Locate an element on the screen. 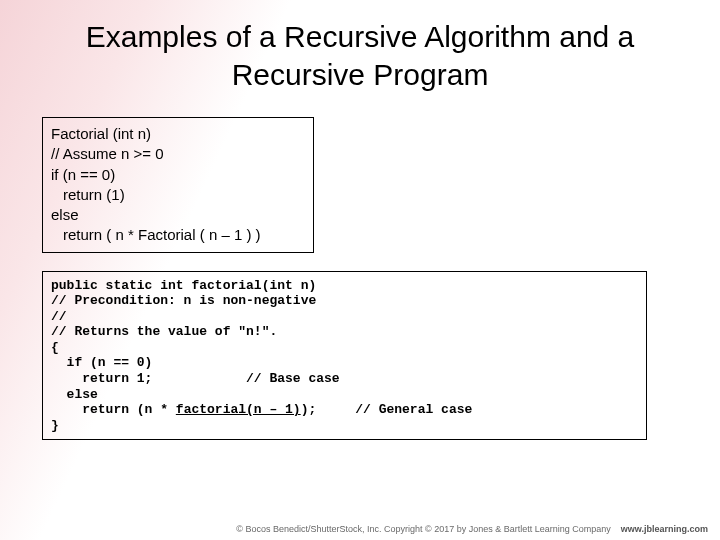 The height and width of the screenshot is (540, 720). recursive-call: factorial(n – 1) is located at coordinates (238, 410).